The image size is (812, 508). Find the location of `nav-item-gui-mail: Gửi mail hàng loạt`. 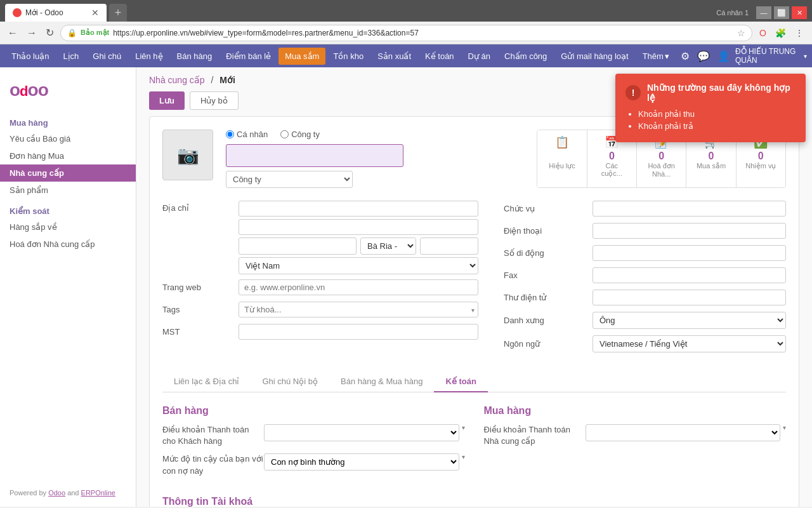

nav-item-gui-mail: Gửi mail hàng loạt is located at coordinates (594, 56).